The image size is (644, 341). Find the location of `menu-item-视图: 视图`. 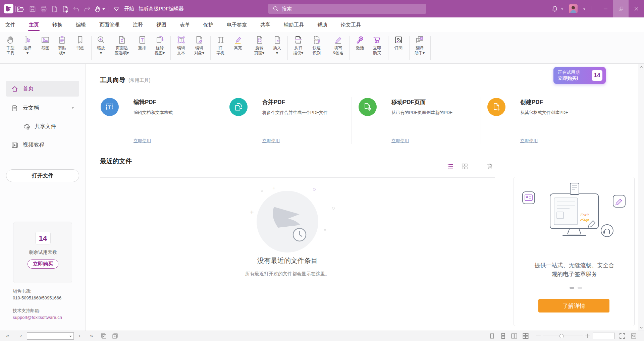

menu-item-视图: 视图 is located at coordinates (161, 25).